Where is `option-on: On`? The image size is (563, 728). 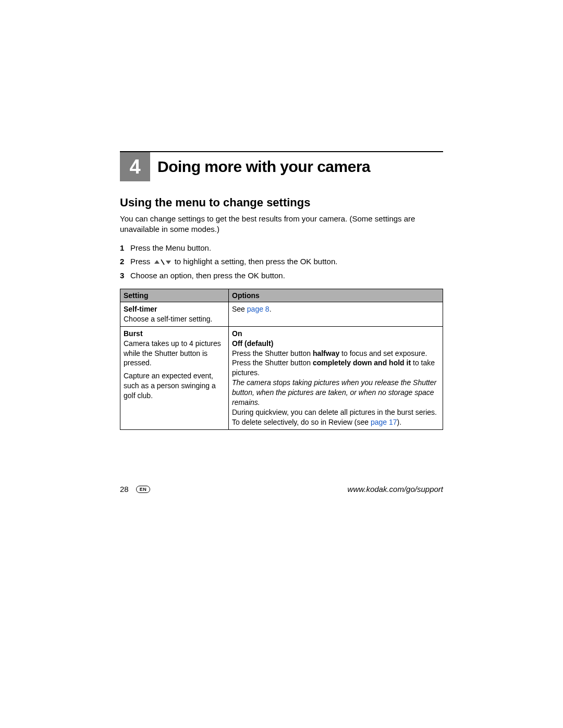
option-on: On is located at coordinates (336, 334).